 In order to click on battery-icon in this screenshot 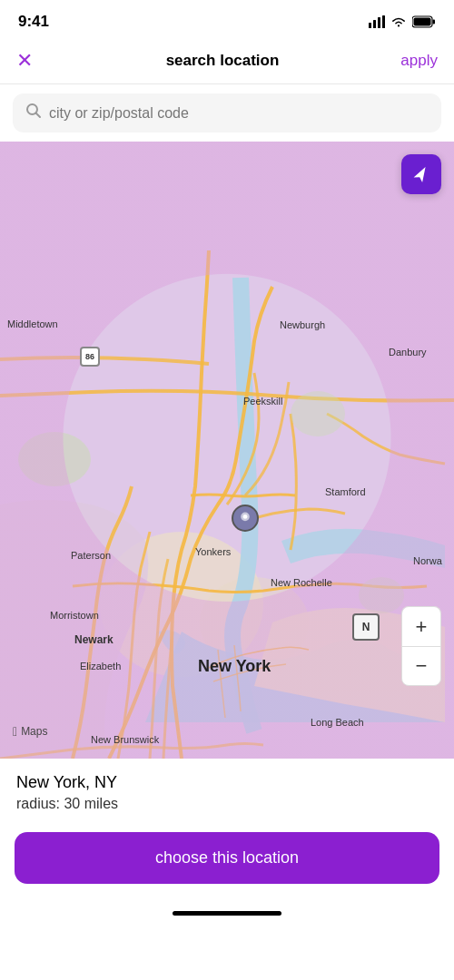, I will do `click(424, 22)`.